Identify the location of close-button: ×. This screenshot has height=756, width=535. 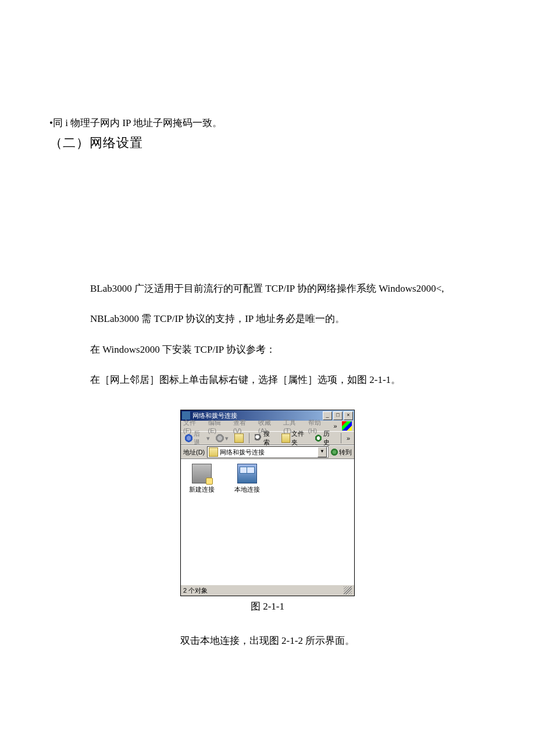
(348, 416).